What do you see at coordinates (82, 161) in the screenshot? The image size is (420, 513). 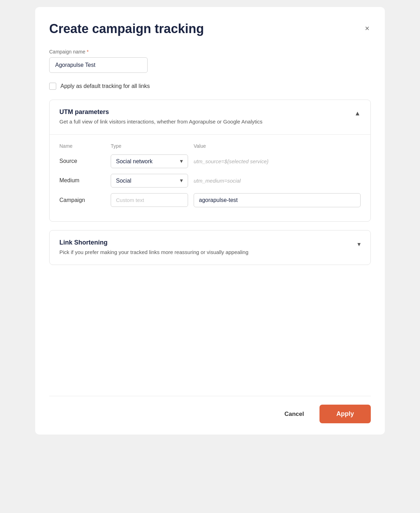 I see `source-label: Source` at bounding box center [82, 161].